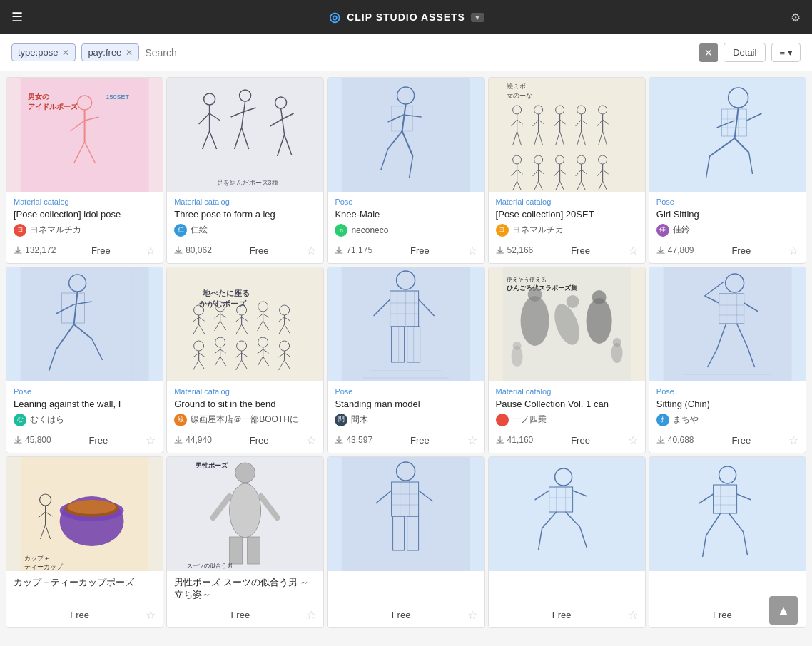  What do you see at coordinates (728, 170) in the screenshot?
I see `item-card: Pose Girl Sitting 佳 佳鈴 47,809 Free ☆` at bounding box center [728, 170].